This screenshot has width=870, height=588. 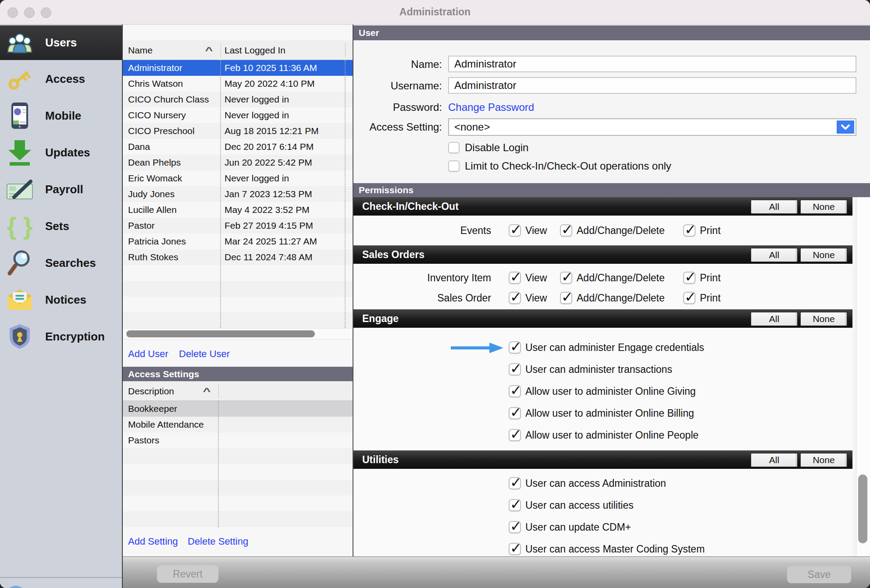 What do you see at coordinates (515, 413) in the screenshot?
I see `online-billing-checkbox: ✓` at bounding box center [515, 413].